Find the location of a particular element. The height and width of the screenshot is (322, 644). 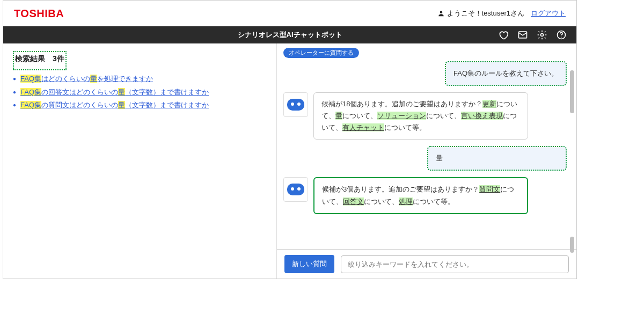

title-bar: シナリオレス型AIチャットボット is located at coordinates (290, 35).